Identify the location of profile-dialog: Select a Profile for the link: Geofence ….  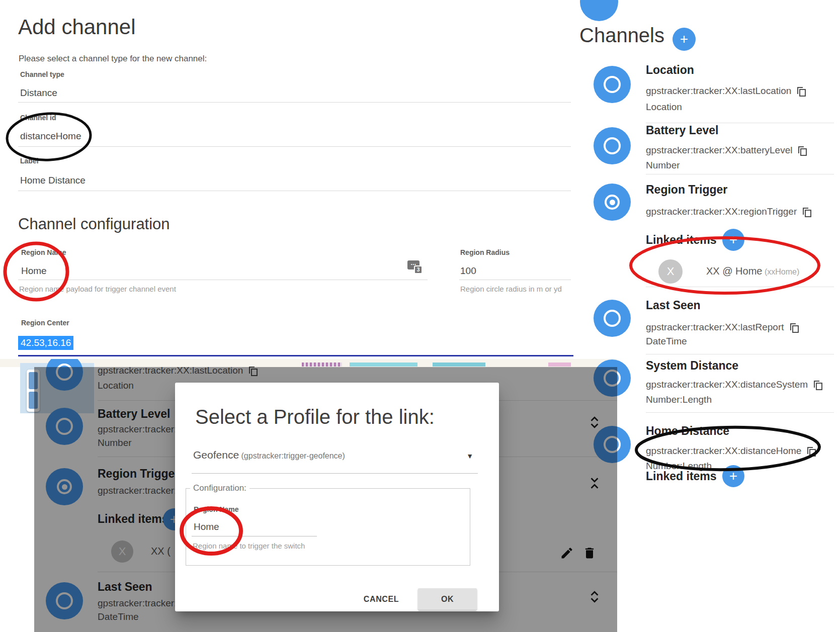
(337, 497).